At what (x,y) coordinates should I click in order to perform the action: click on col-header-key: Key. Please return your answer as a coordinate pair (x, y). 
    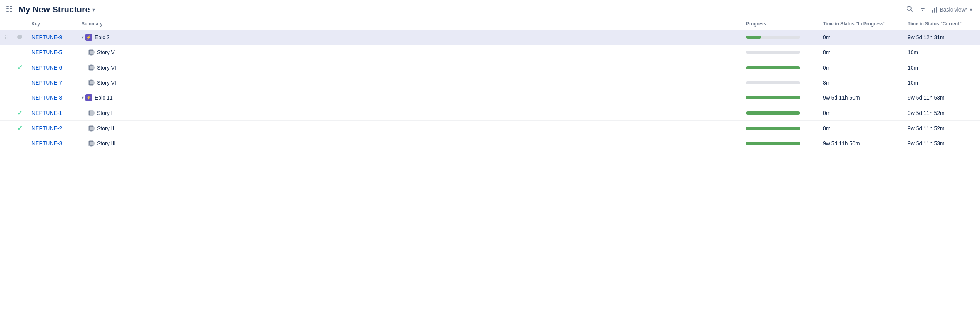
    Looking at the image, I should click on (52, 24).